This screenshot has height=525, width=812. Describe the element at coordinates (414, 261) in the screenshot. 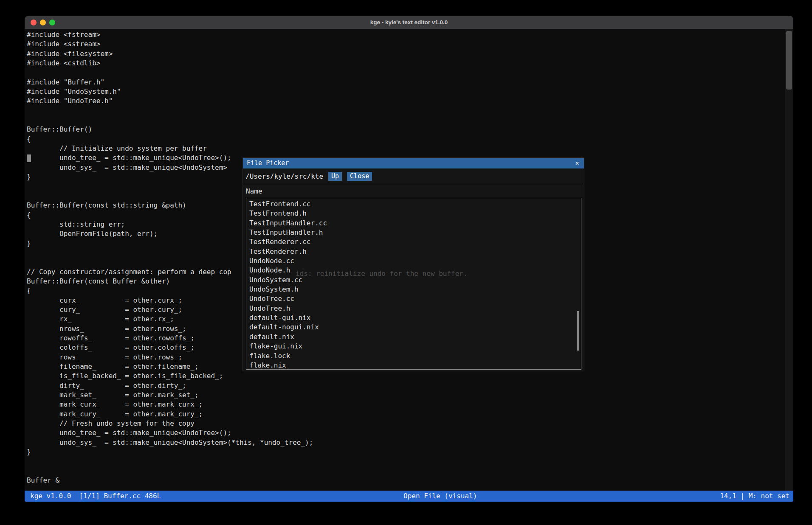

I see `file-list-item: UndoNode.cc` at that location.